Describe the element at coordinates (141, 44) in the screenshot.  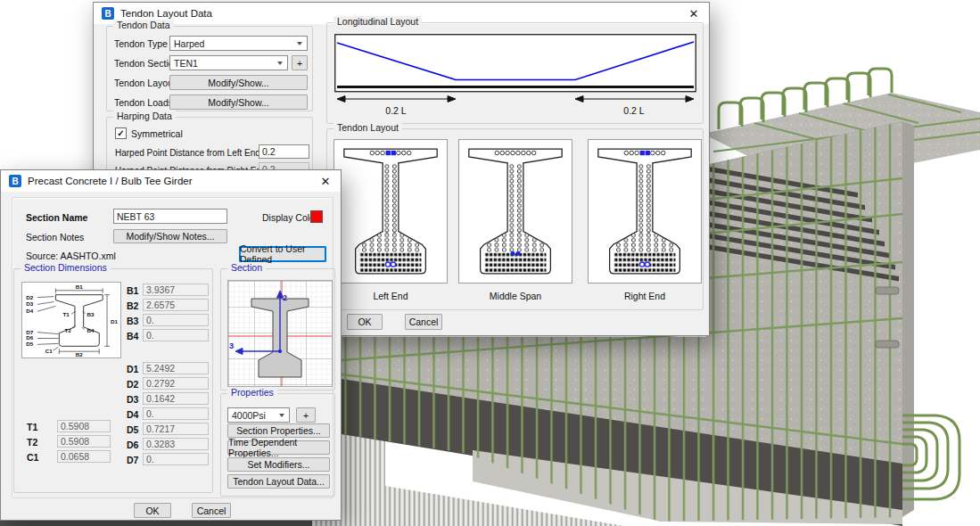
I see `tendon-type-label: Tendon Type` at that location.